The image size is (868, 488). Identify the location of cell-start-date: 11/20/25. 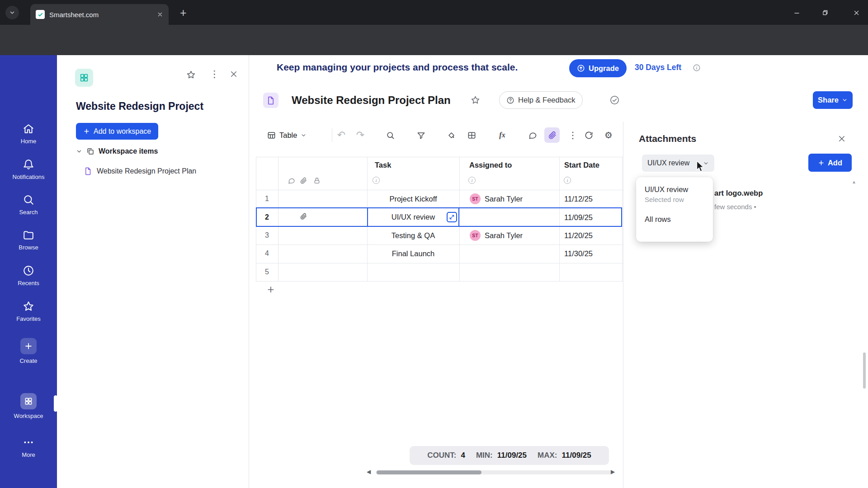
(579, 235).